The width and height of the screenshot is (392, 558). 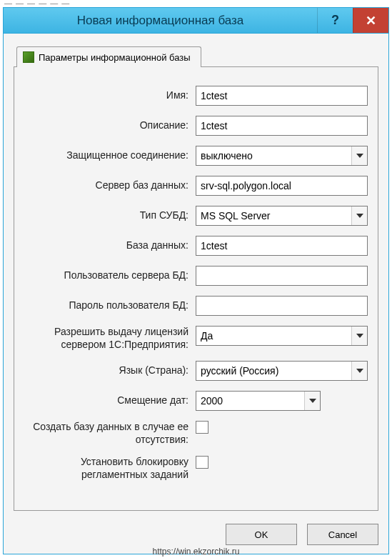 What do you see at coordinates (371, 20) in the screenshot?
I see `close-button: ✕` at bounding box center [371, 20].